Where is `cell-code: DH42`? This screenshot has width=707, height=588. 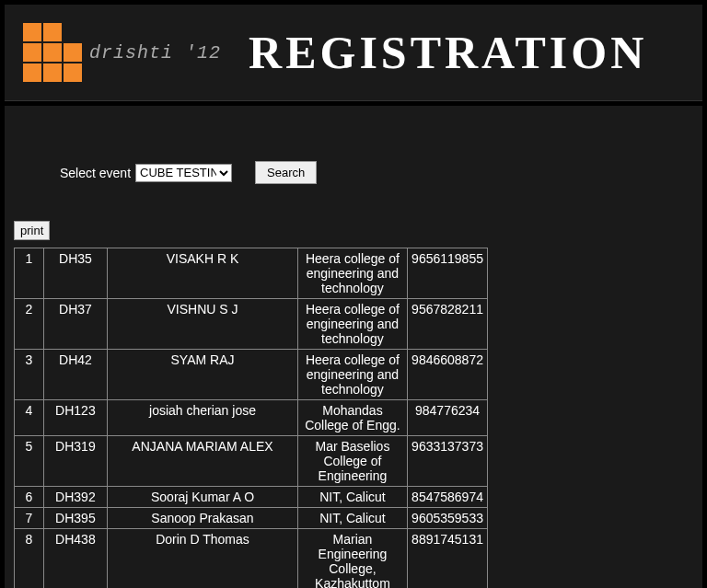 cell-code: DH42 is located at coordinates (75, 375).